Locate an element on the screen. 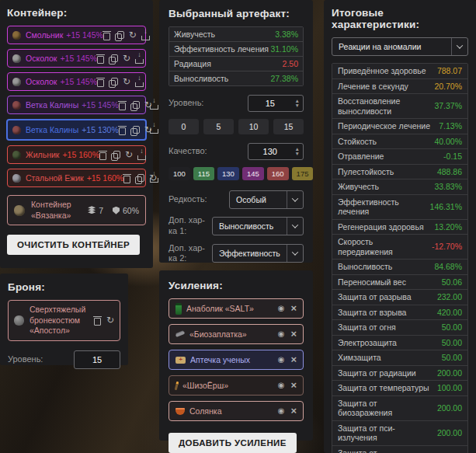 The image size is (476, 453). quality-preset-button: 145 is located at coordinates (253, 174).